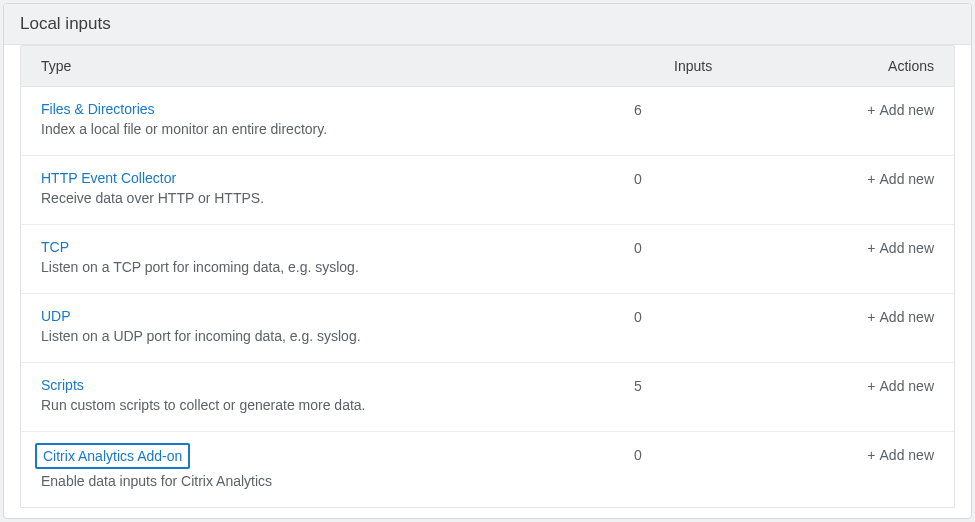  I want to click on table-row: ScriptsRun custom scripts to collect or …, so click(488, 398).